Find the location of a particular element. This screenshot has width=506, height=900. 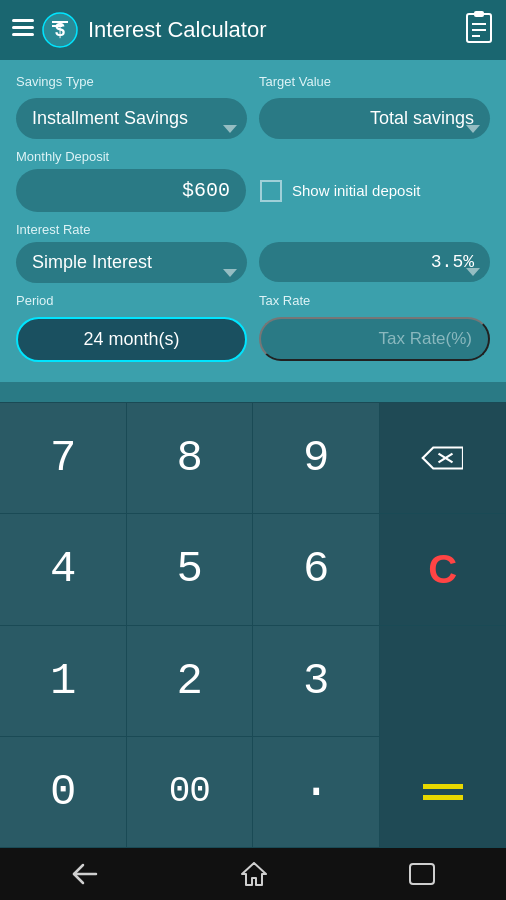

menu-icon is located at coordinates (23, 30).